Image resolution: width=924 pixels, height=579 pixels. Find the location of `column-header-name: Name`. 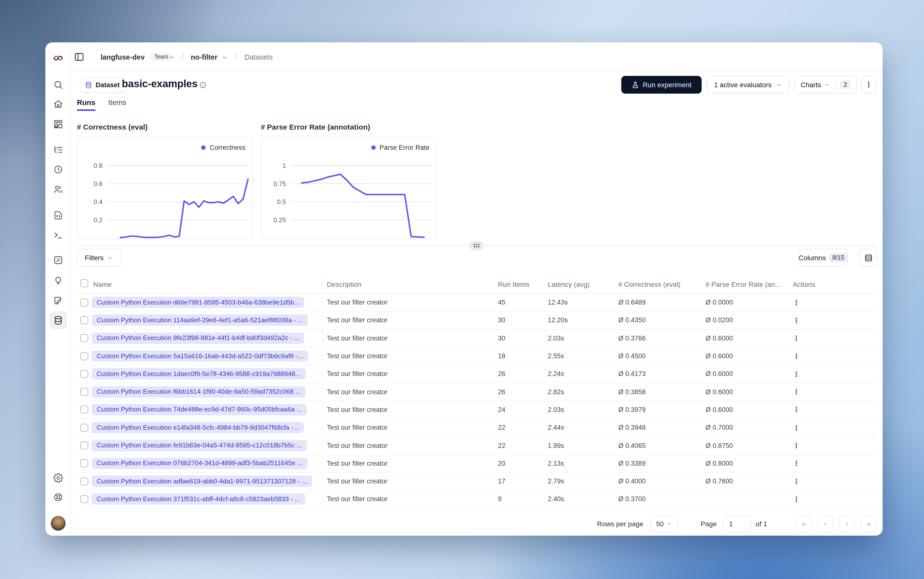

column-header-name: Name is located at coordinates (207, 284).